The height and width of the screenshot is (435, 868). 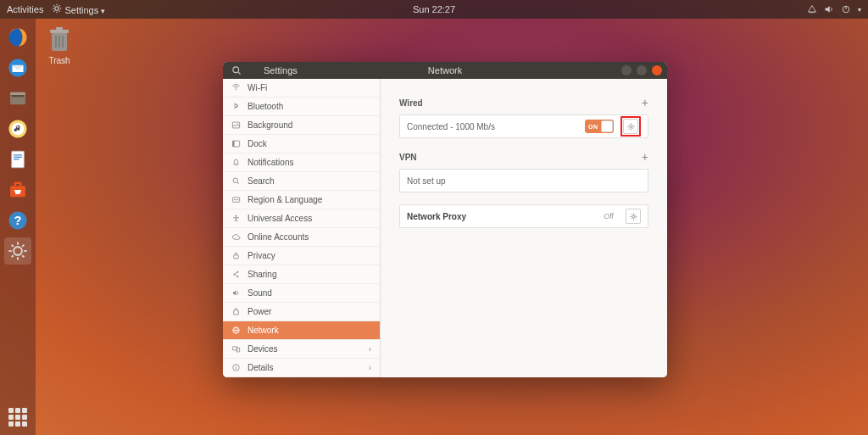 What do you see at coordinates (261, 256) in the screenshot?
I see `sidebar-item-label: Privacy` at bounding box center [261, 256].